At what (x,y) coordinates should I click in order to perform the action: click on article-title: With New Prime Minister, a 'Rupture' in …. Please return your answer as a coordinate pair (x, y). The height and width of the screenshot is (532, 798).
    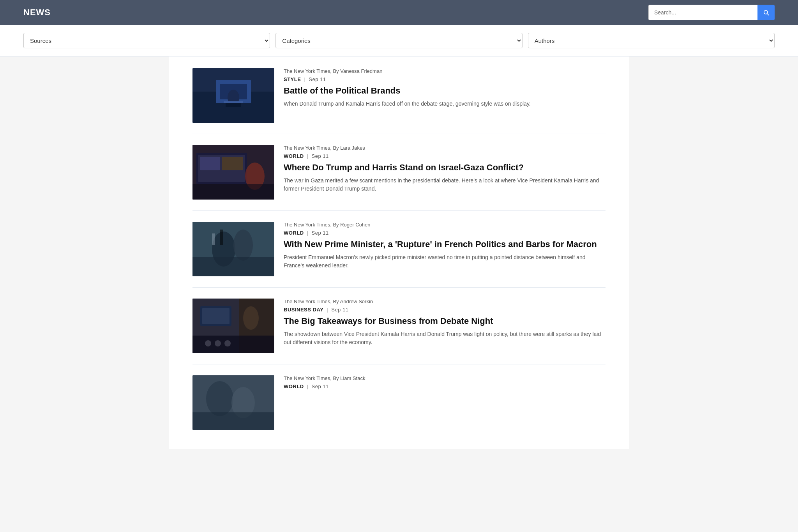
    Looking at the image, I should click on (445, 245).